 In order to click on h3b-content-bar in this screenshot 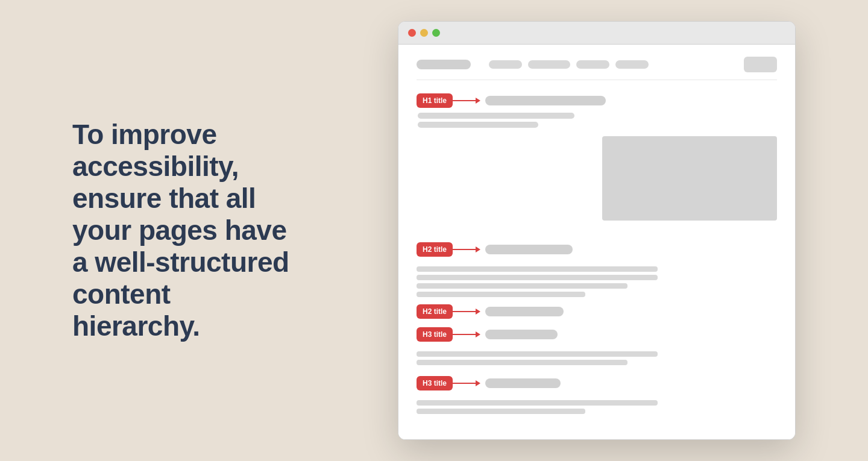, I will do `click(523, 383)`.